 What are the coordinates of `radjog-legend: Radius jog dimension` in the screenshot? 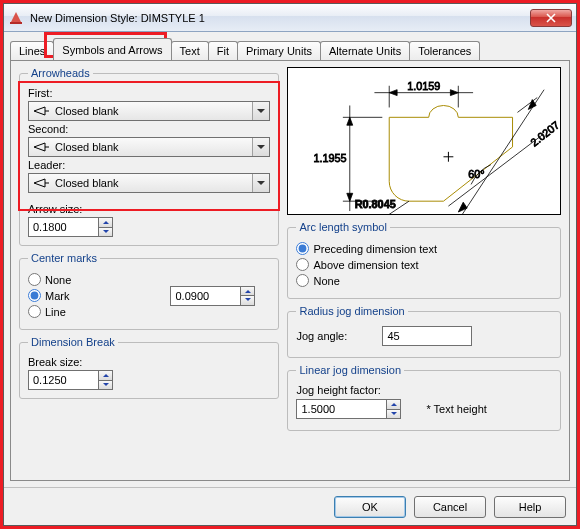 It's located at (352, 311).